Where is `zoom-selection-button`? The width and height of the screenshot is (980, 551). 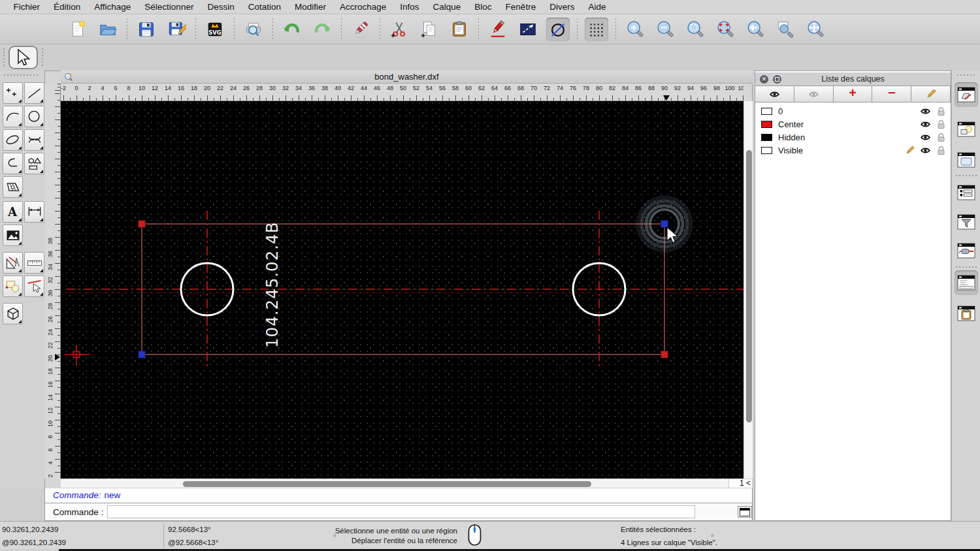 zoom-selection-button is located at coordinates (725, 29).